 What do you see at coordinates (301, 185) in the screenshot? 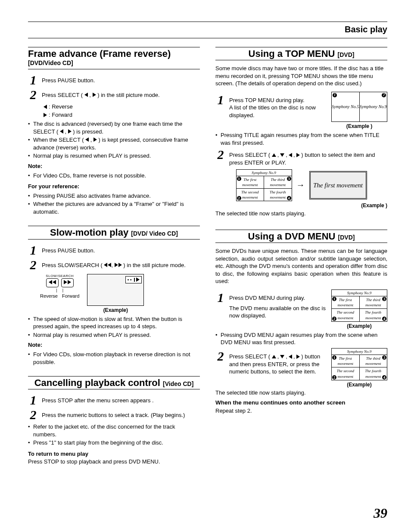
I see `arrow-right-icon: →` at bounding box center [301, 185].